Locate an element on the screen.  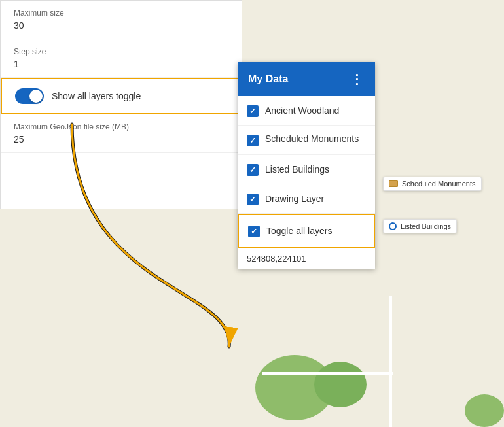
maximum-size-value: 30 is located at coordinates (121, 26).